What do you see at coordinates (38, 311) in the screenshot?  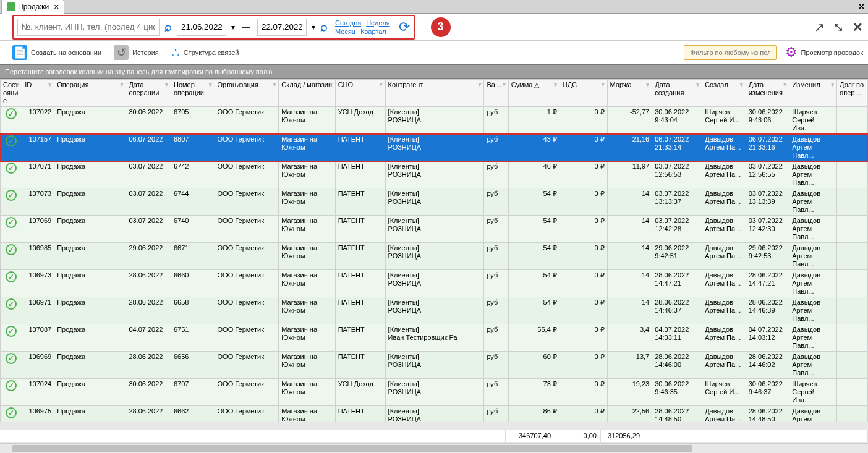 I see `id-cell: 106971` at bounding box center [38, 311].